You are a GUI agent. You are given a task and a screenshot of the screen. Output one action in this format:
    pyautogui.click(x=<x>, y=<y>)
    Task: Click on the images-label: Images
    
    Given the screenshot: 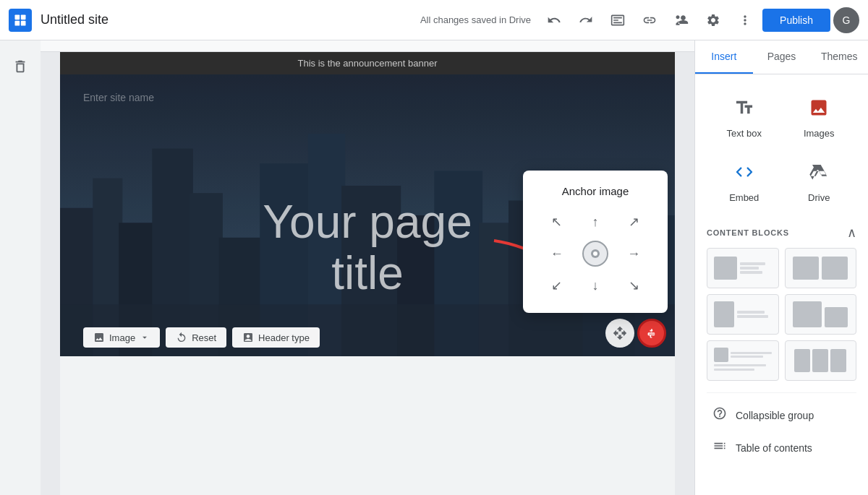 What is the action you would take?
    pyautogui.click(x=819, y=133)
    